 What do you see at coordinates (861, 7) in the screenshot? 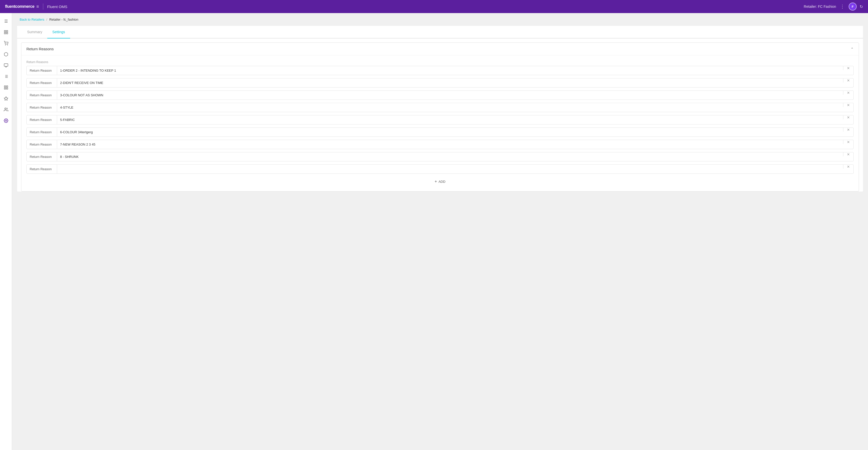
I see `refresh-icon: ↻` at bounding box center [861, 7].